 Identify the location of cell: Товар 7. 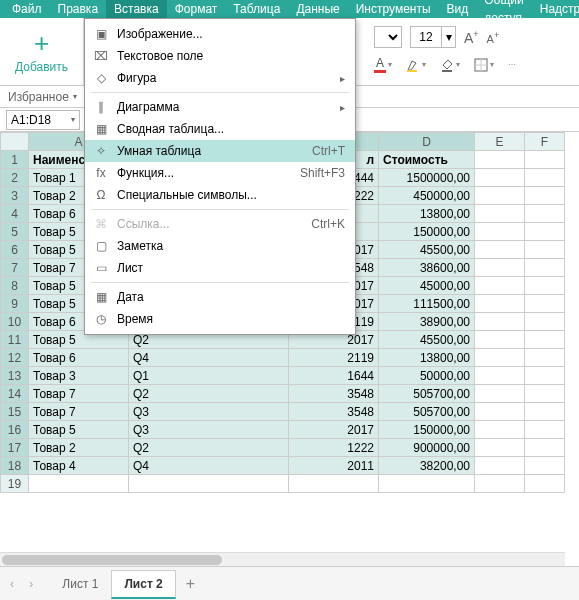
(79, 394).